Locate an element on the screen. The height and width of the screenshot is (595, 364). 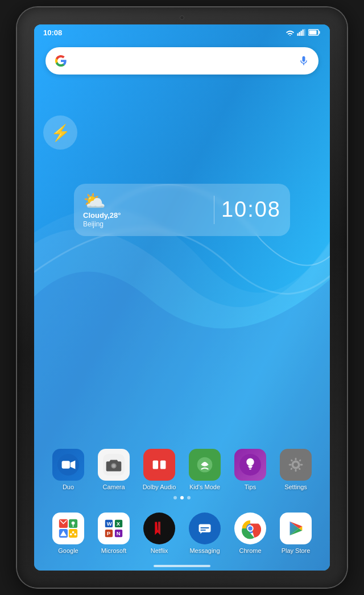
messaging-icon is located at coordinates (205, 528).